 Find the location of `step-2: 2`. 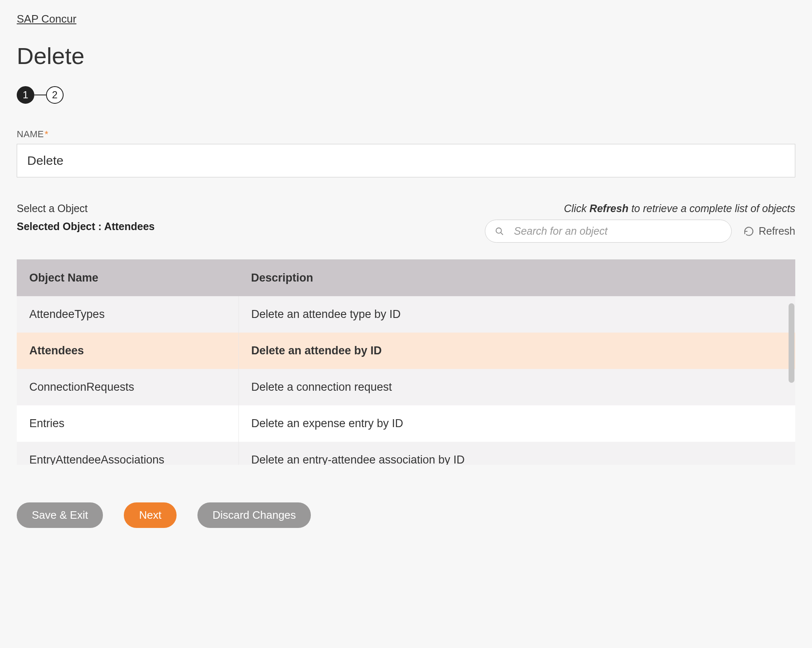

step-2: 2 is located at coordinates (55, 95).